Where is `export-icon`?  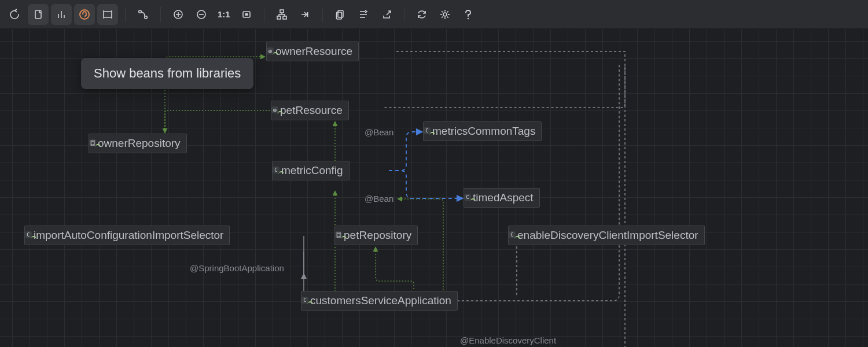
export-icon is located at coordinates (387, 14).